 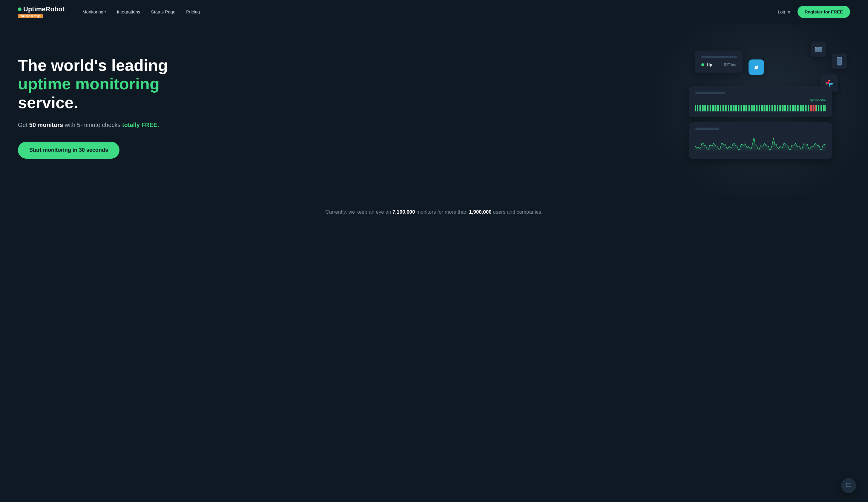 I want to click on logo: UptimeRobot We are hiring!, so click(x=41, y=12).